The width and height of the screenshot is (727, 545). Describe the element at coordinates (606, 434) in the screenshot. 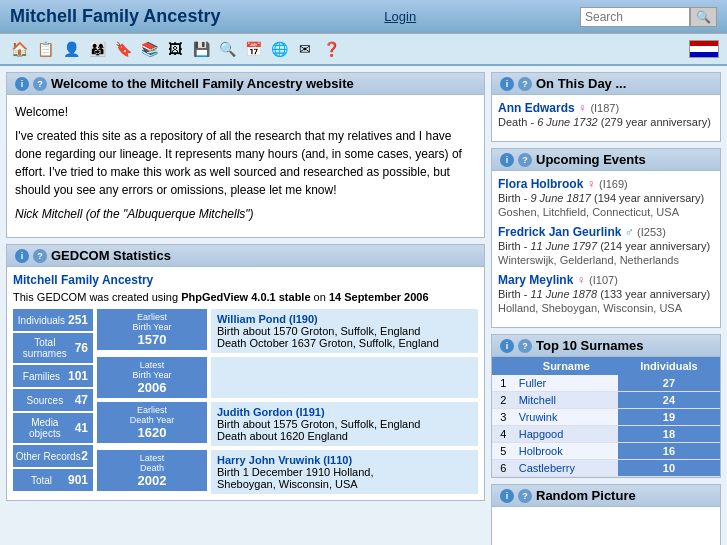

I see `table-row: 4 Hapgood 18` at that location.